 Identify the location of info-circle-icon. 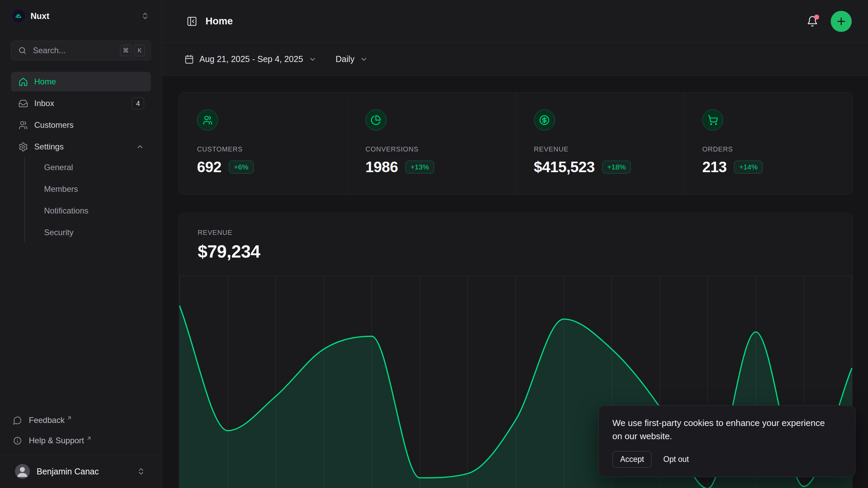
(18, 441).